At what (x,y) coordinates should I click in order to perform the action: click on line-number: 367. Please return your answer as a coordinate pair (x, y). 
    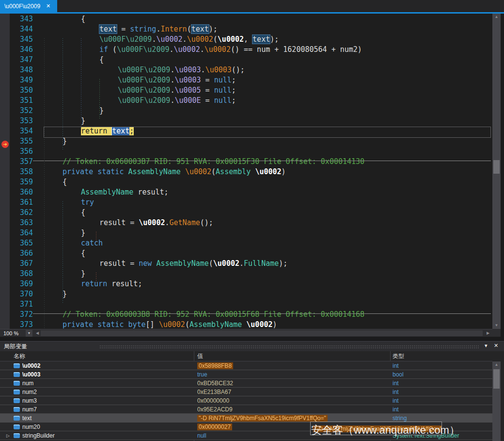
    Looking at the image, I should click on (21, 264).